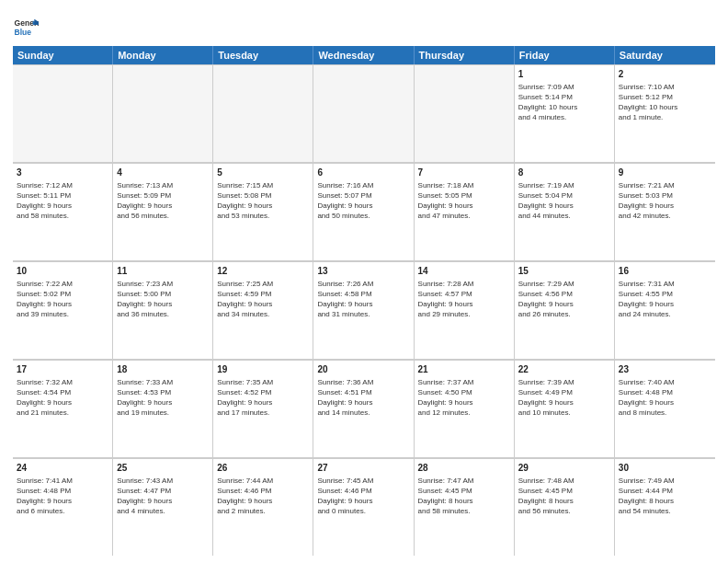 Image resolution: width=728 pixels, height=563 pixels. What do you see at coordinates (564, 468) in the screenshot?
I see `day-number: 29` at bounding box center [564, 468].